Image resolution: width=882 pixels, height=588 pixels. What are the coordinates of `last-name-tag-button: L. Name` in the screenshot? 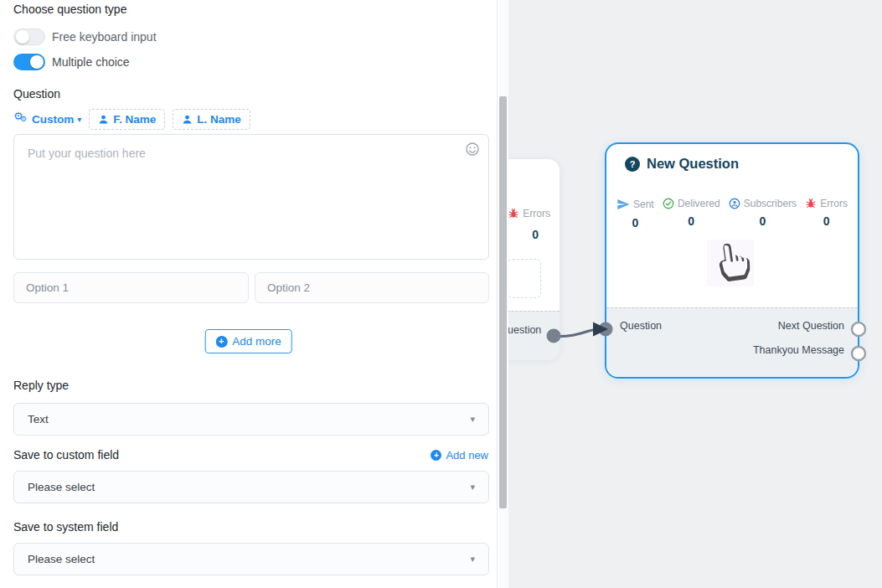 It's located at (211, 119).